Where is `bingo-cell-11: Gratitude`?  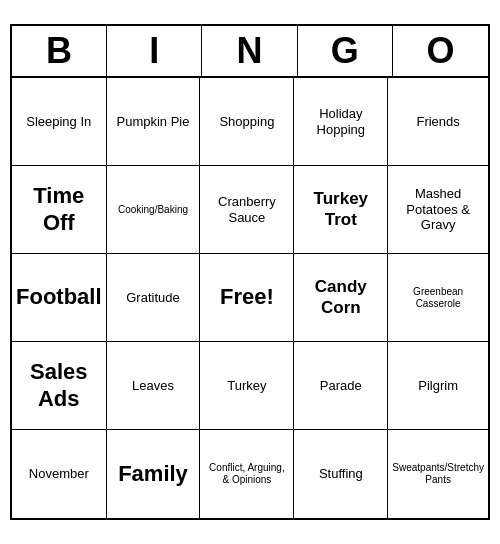 bingo-cell-11: Gratitude is located at coordinates (154, 298).